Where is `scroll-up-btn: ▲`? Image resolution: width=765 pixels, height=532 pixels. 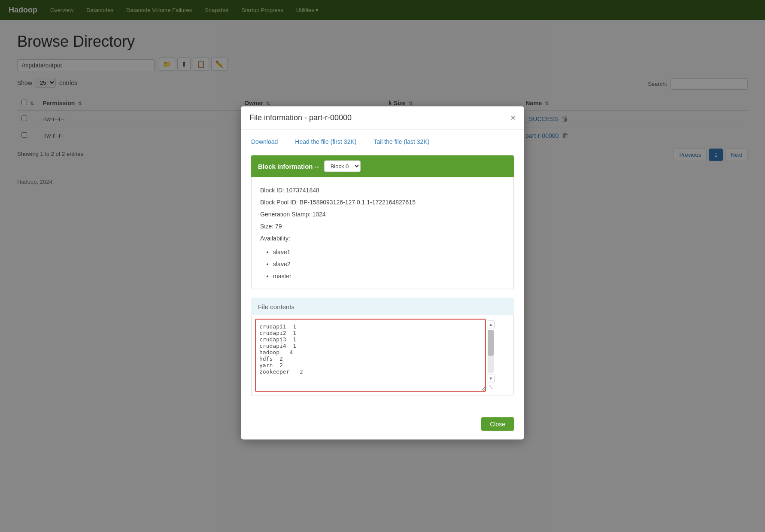 scroll-up-btn: ▲ is located at coordinates (491, 324).